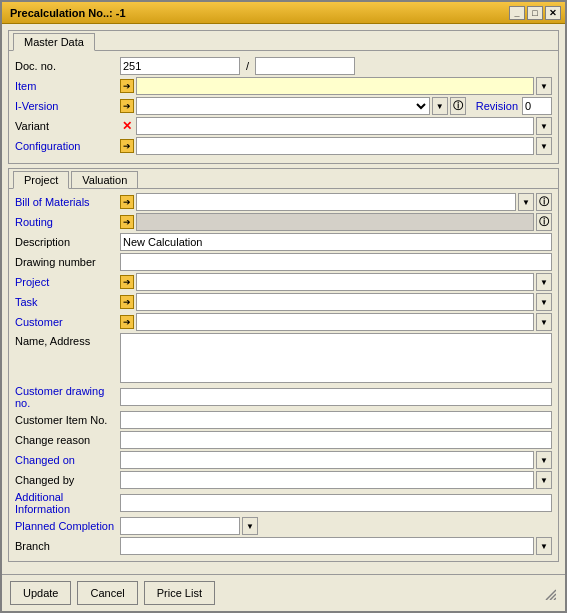 This screenshot has width=567, height=613. What do you see at coordinates (544, 302) in the screenshot?
I see `task-dropdown-button: ▼` at bounding box center [544, 302].